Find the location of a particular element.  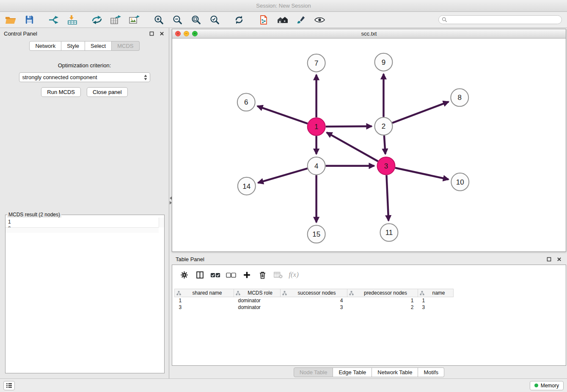

delete-column-button is located at coordinates (262, 275).